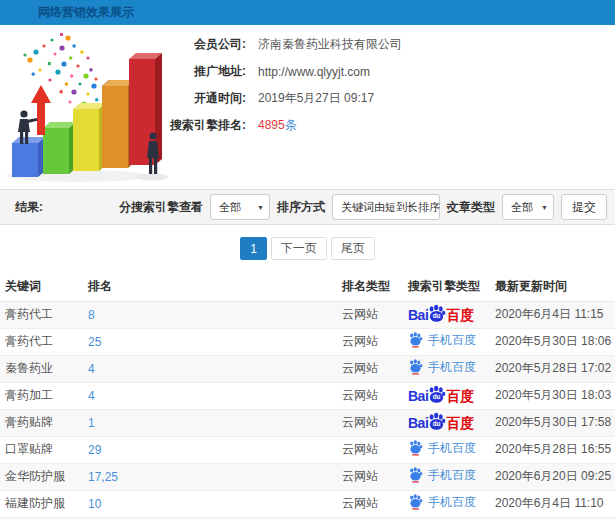 This screenshot has height=520, width=615. Describe the element at coordinates (210, 504) in the screenshot. I see `rank-cell: 10` at that location.